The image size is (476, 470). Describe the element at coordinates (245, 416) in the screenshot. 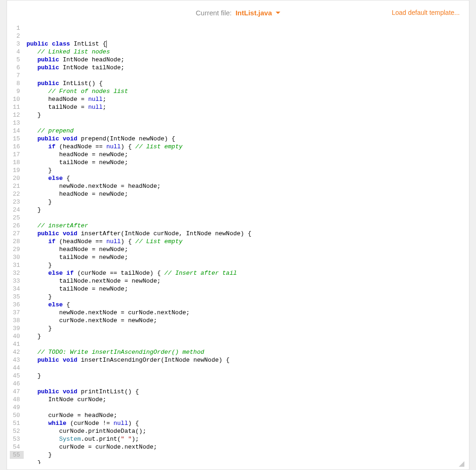

I see `code-line: curNode = headNode;` at that location.